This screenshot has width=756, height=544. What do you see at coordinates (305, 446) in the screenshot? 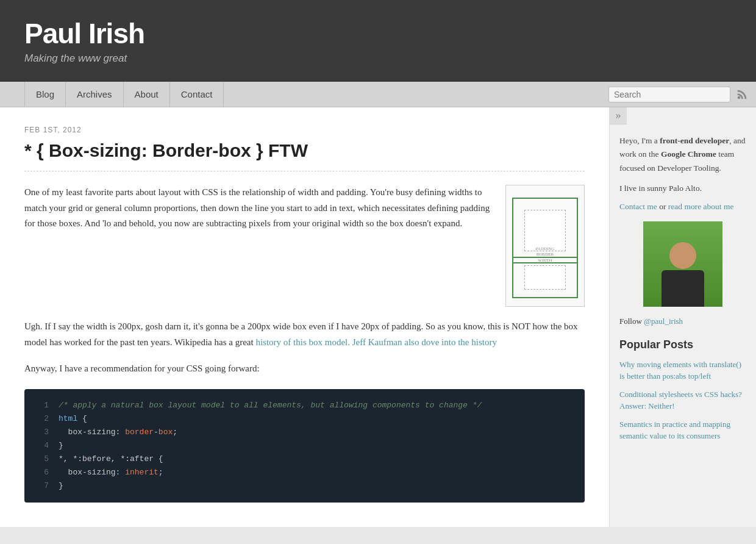
I see `code-line-4: 4 }` at bounding box center [305, 446].